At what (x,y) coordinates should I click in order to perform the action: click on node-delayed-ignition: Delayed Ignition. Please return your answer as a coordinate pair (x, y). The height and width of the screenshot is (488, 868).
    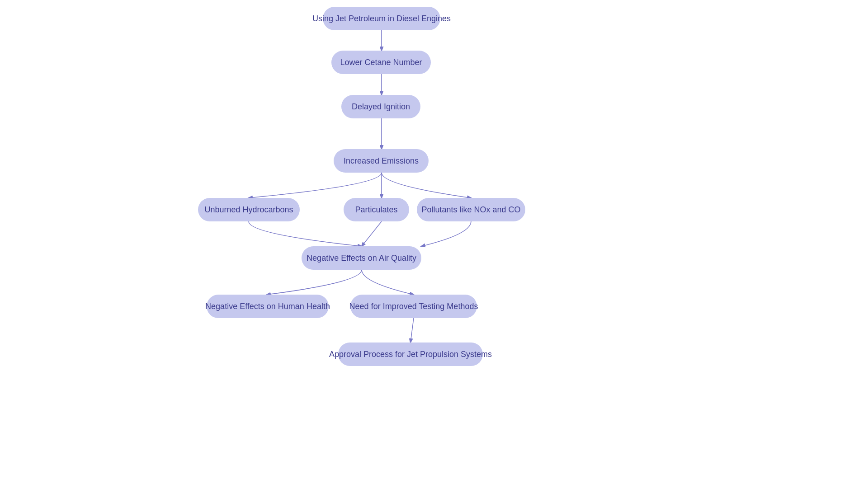
    Looking at the image, I should click on (381, 107).